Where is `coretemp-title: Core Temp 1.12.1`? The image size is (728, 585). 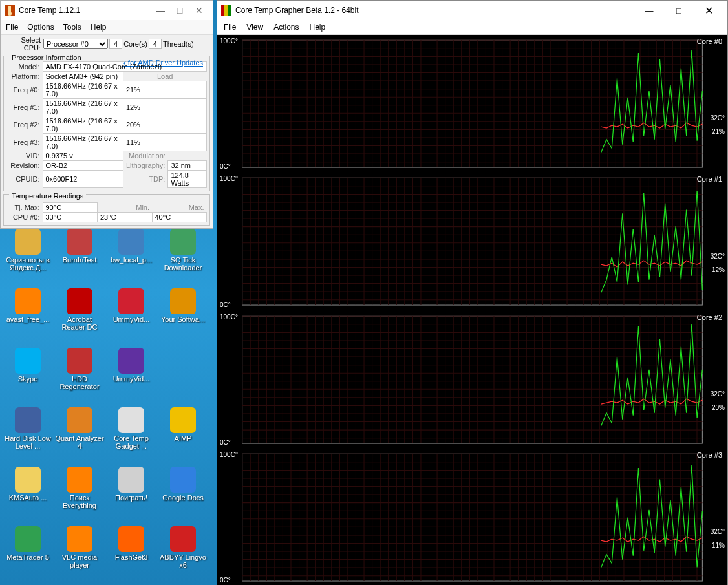 coretemp-title: Core Temp 1.12.1 is located at coordinates (49, 10).